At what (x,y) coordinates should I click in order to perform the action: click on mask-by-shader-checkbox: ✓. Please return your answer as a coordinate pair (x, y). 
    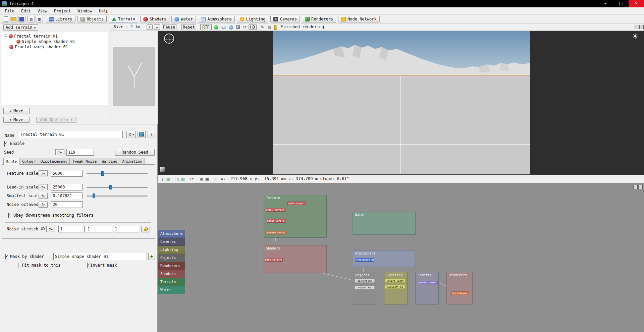
    Looking at the image, I should click on (6, 257).